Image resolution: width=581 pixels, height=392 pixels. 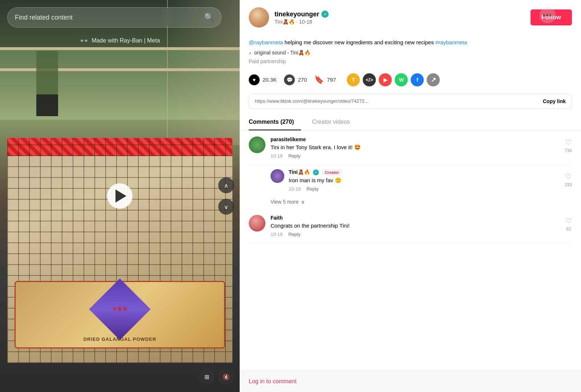 I want to click on second-comment-content: Faith Congrats on the partnership Tini! …, so click(x=421, y=226).